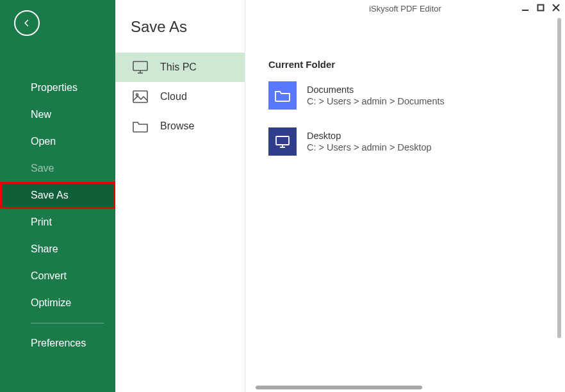 This screenshot has height=392, width=565. What do you see at coordinates (58, 303) in the screenshot?
I see `sidebar-item-optimize: Optimize` at bounding box center [58, 303].